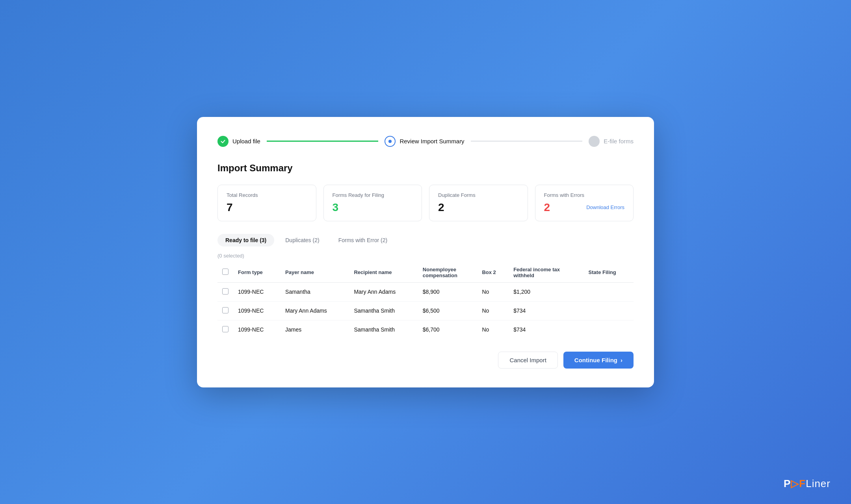  What do you see at coordinates (807, 484) in the screenshot?
I see `branding: P▷FLiner` at bounding box center [807, 484].